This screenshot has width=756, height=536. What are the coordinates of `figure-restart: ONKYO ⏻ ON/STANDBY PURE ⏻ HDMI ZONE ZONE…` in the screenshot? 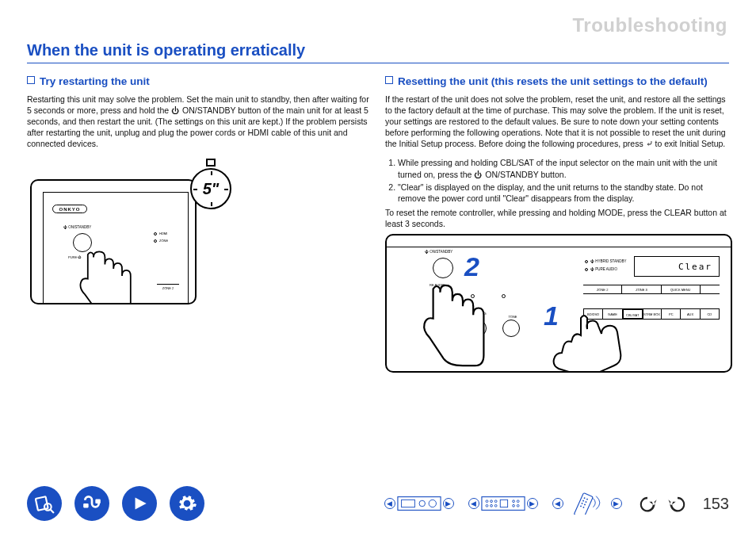 It's located at (134, 236).